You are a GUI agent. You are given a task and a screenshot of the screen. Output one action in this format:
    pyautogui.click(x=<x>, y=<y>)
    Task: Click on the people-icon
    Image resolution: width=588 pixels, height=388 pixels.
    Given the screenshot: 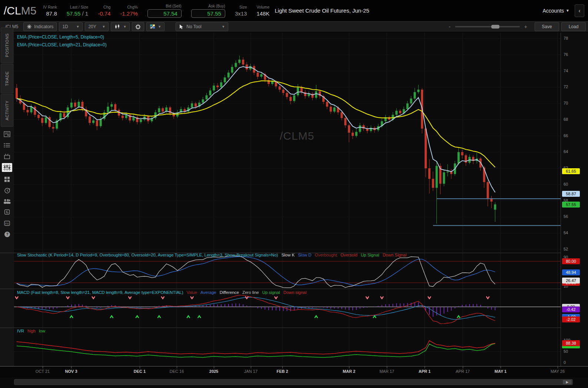 What is the action you would take?
    pyautogui.click(x=7, y=202)
    